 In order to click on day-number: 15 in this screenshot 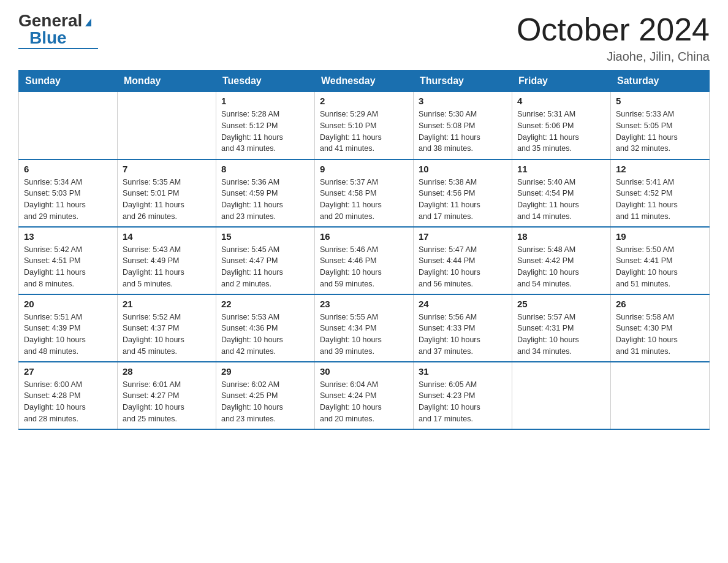, I will do `click(265, 237)`.